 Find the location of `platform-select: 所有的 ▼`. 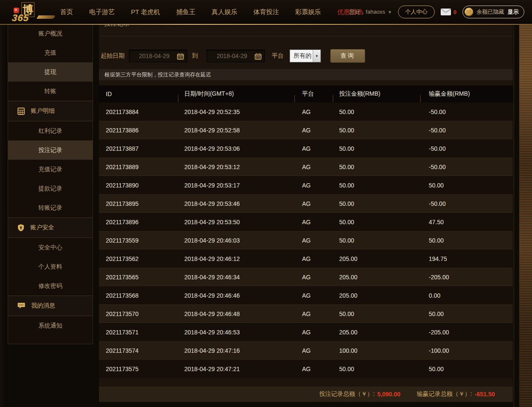

platform-select: 所有的 ▼ is located at coordinates (305, 56).